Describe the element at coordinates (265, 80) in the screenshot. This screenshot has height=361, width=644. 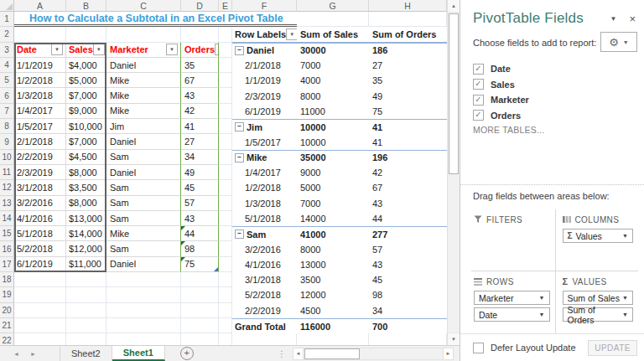
I see `cell-F5: 1/1/2019` at that location.